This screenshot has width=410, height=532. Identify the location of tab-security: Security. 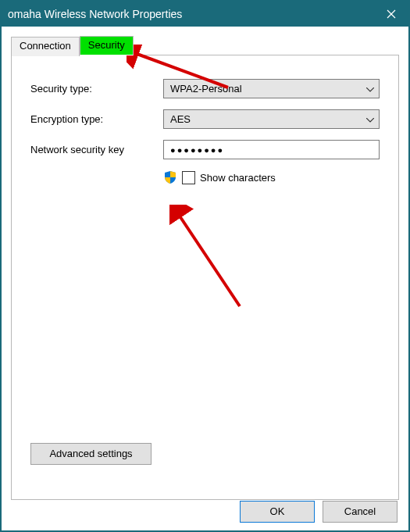
(106, 45).